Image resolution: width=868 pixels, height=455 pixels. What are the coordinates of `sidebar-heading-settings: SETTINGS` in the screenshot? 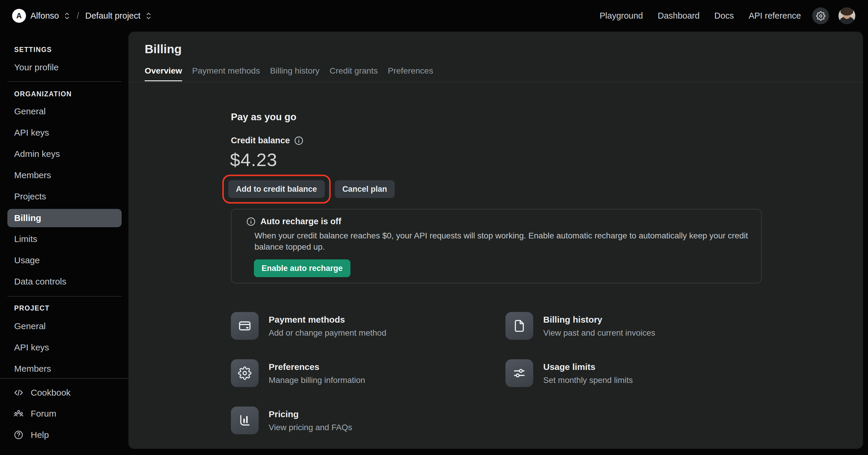 It's located at (33, 50).